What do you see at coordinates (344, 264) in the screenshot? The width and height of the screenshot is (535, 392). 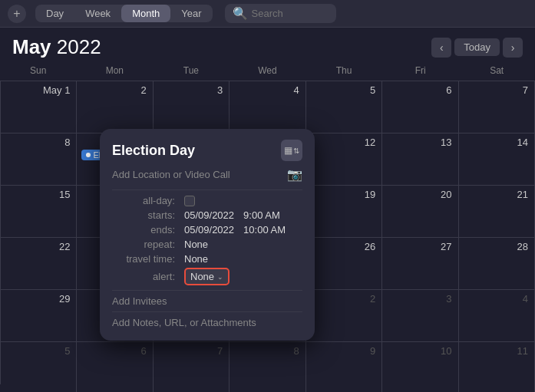 I see `cell-may26: 26` at bounding box center [344, 264].